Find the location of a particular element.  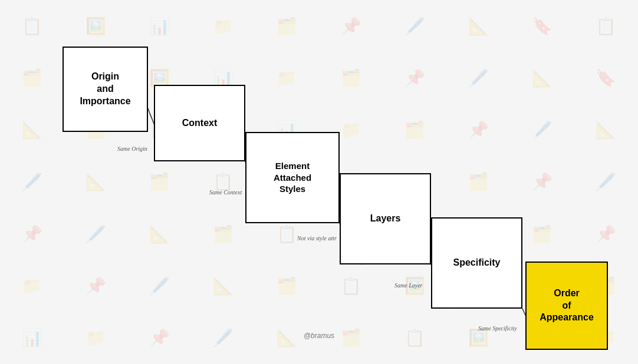

box-specificity: Specificity is located at coordinates (476, 263).